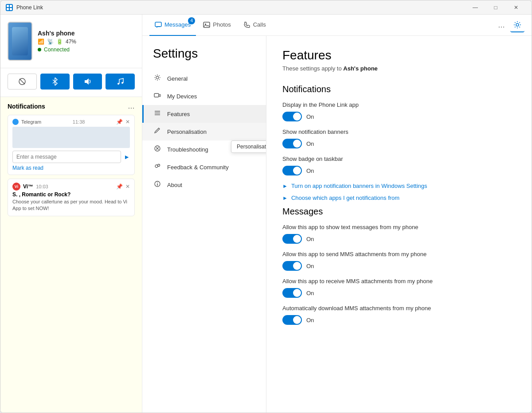  What do you see at coordinates (399, 198) in the screenshot?
I see `choose-apps-link-row: ► Choose which apps I get notifications …` at bounding box center [399, 198].